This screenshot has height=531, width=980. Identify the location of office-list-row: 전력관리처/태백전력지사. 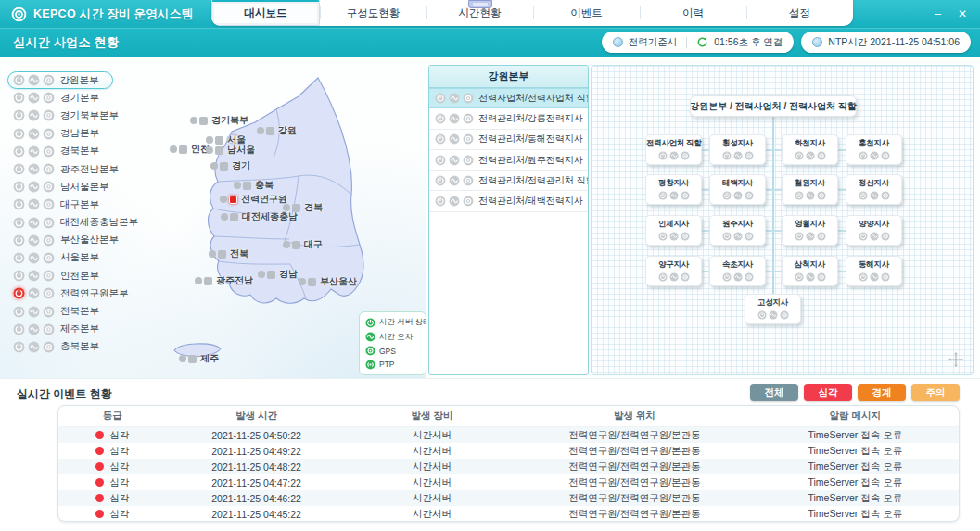
(508, 201).